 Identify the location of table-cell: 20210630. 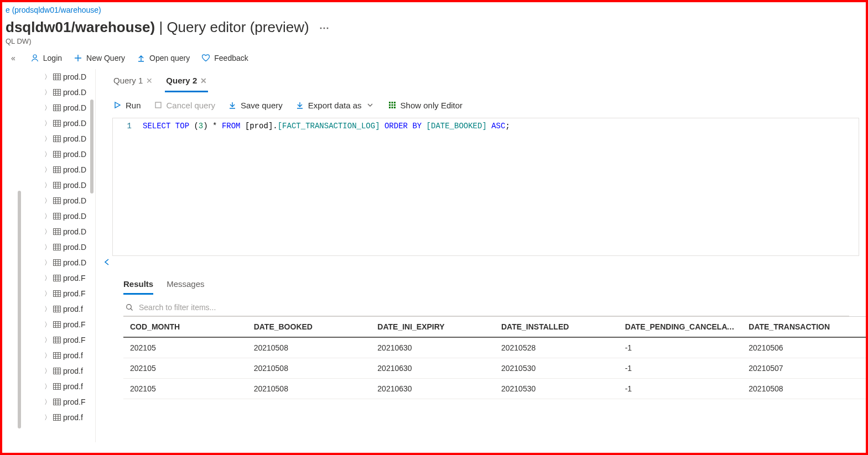
(433, 348).